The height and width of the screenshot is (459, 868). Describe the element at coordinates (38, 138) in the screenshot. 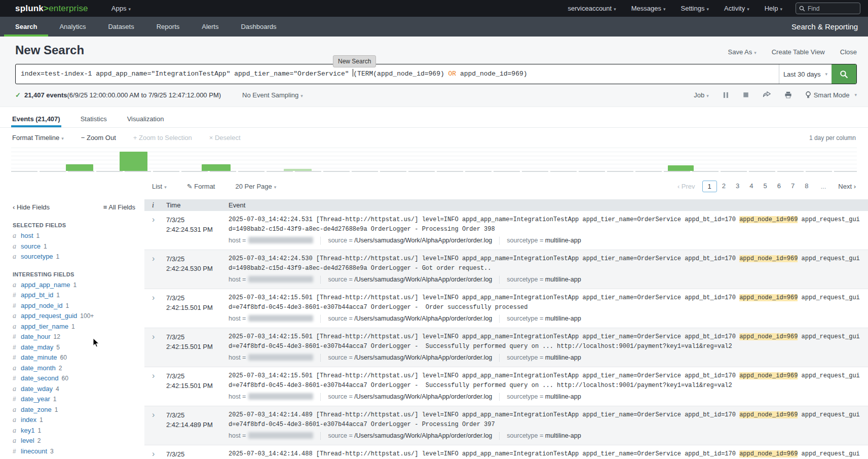

I see `format-timeline-menu: Format Timeline▾` at that location.